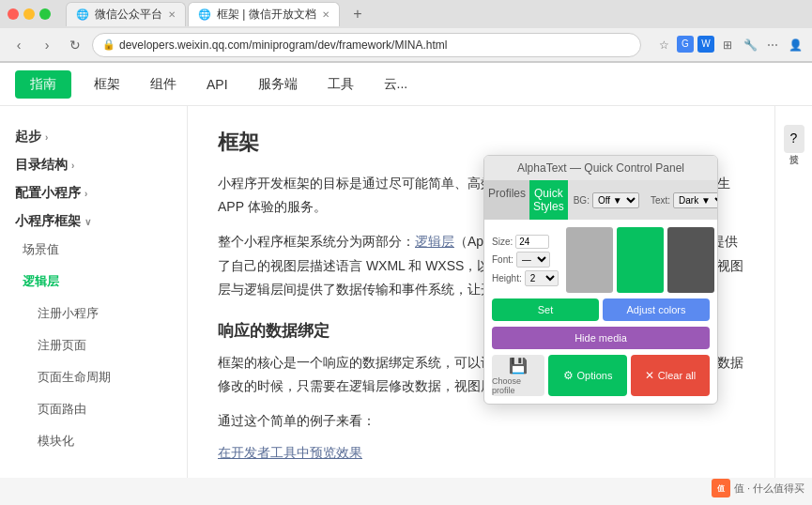 This screenshot has width=812, height=505. Describe the element at coordinates (794, 138) in the screenshot. I see `question-icon: ?` at that location.